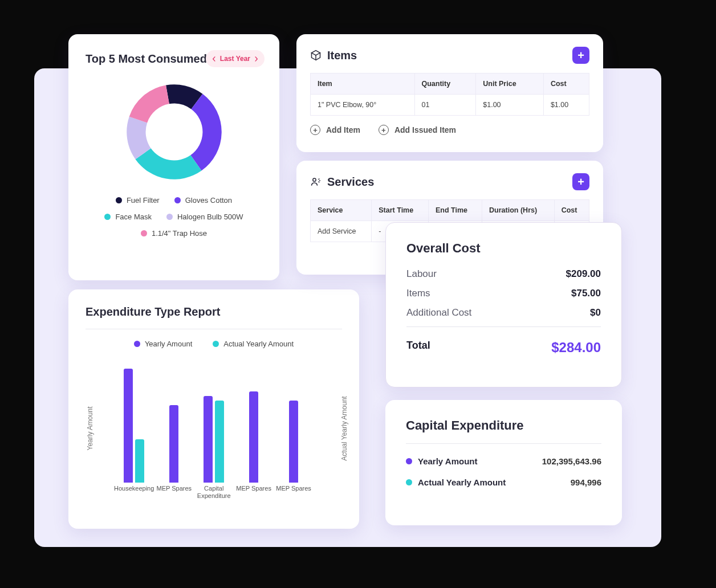 This screenshot has height=588, width=716. Describe the element at coordinates (342, 56) in the screenshot. I see `items-title: Items` at that location.